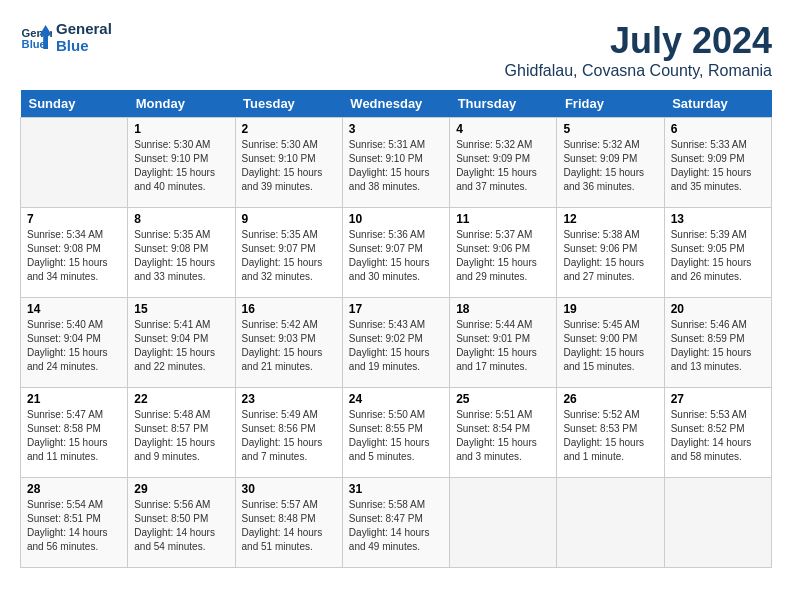 The width and height of the screenshot is (792, 612). I want to click on calendar-cell: 21Sunrise: 5:47 AM Sunset: 8:58 PM Dayli…, so click(74, 433).